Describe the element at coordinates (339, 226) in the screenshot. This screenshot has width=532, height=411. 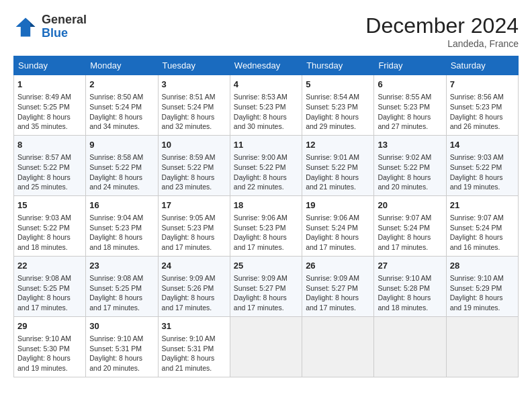
I see `calendar-cell: 19Sunrise: 9:06 AM Sunset: 5:24 PM Dayli…` at that location.